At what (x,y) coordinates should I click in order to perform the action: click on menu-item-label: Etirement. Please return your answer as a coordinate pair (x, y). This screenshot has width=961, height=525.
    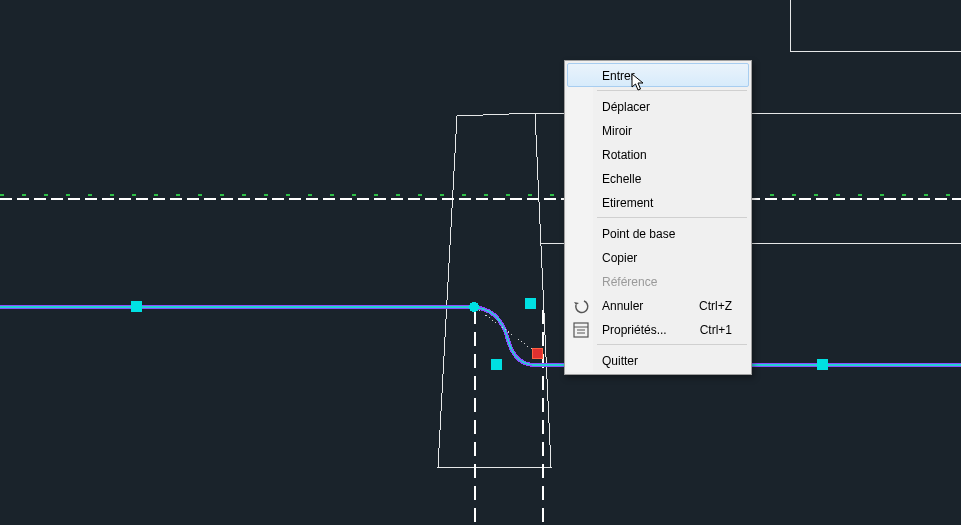
    Looking at the image, I should click on (628, 203).